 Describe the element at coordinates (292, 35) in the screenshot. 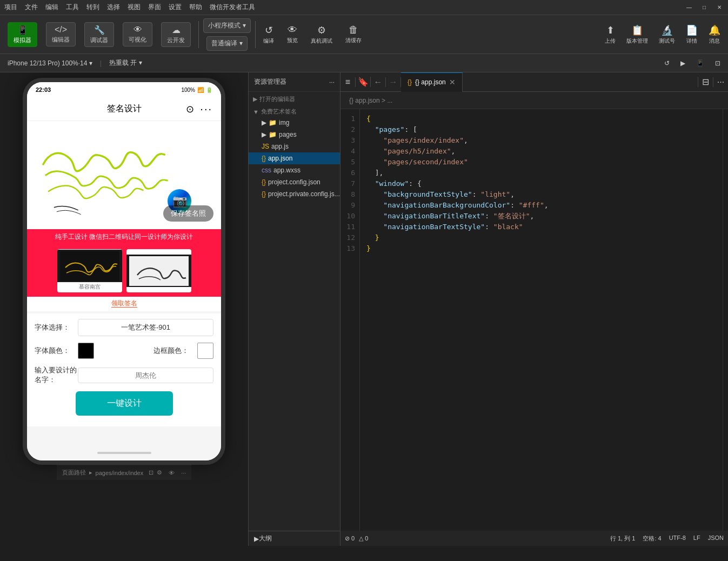

I see `preview-button: 👁 预览` at that location.